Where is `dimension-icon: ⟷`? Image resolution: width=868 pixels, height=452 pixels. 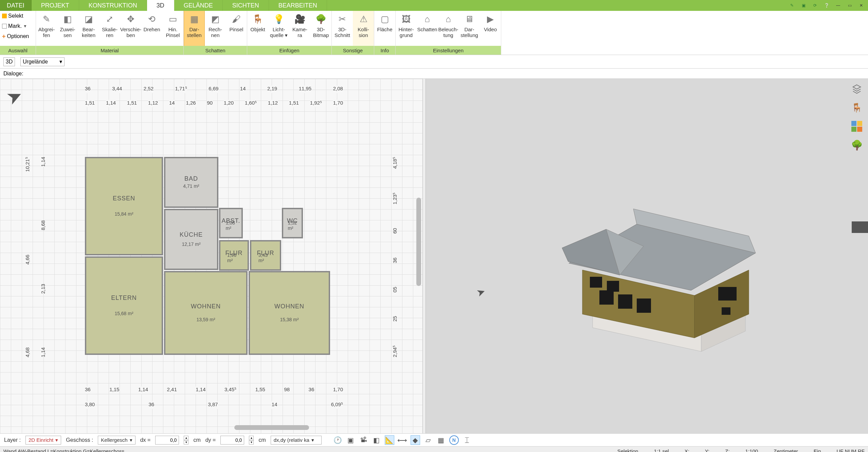 dimension-icon: ⟷ is located at coordinates (402, 440).